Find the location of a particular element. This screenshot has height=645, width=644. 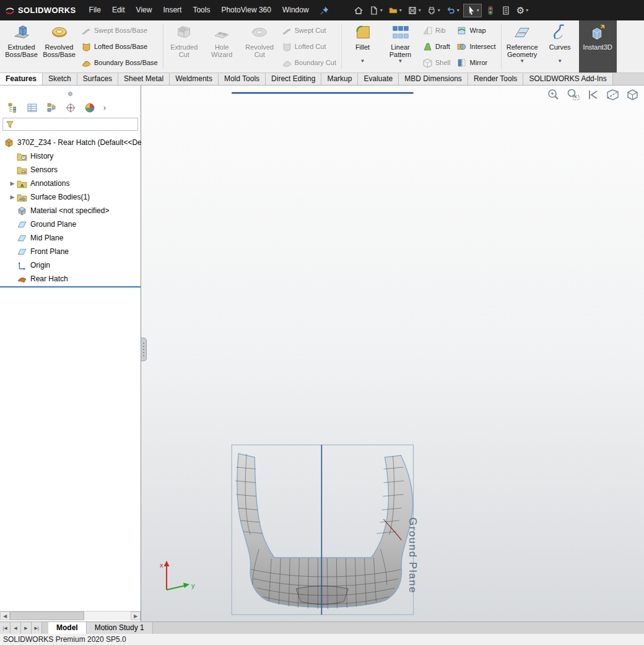

zoom-to-fit-button is located at coordinates (554, 95).